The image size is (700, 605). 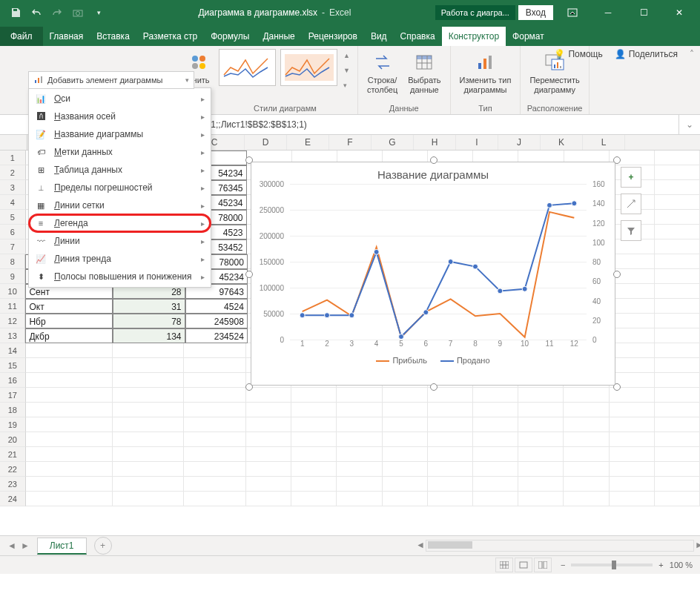 I want to click on qat-dropdown-icon: ▾, so click(x=99, y=13).